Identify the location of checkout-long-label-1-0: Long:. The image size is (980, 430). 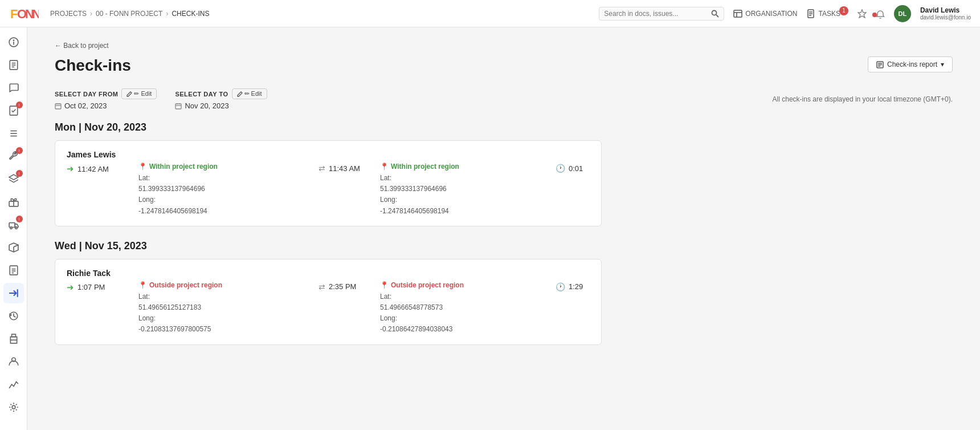
(463, 318).